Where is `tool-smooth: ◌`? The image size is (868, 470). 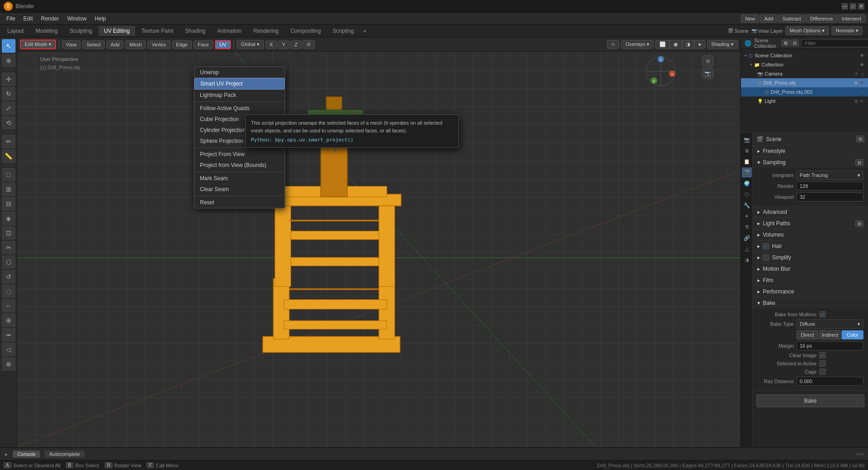
tool-smooth: ◌ is located at coordinates (9, 291).